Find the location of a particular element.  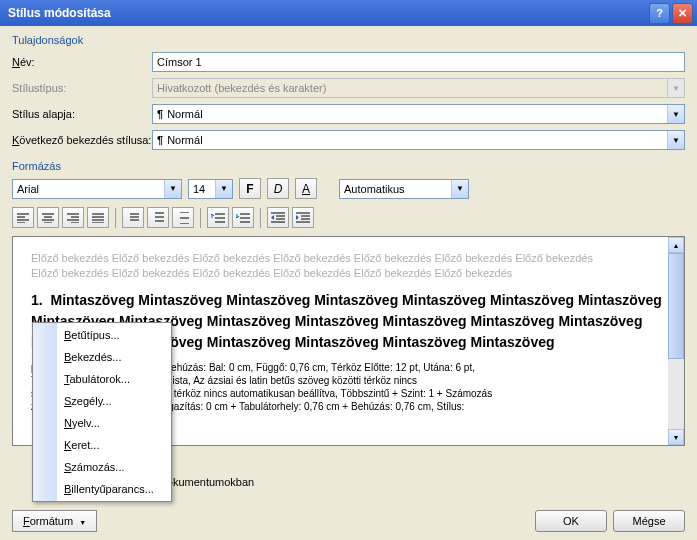

space-before-decrease-button is located at coordinates (243, 218).